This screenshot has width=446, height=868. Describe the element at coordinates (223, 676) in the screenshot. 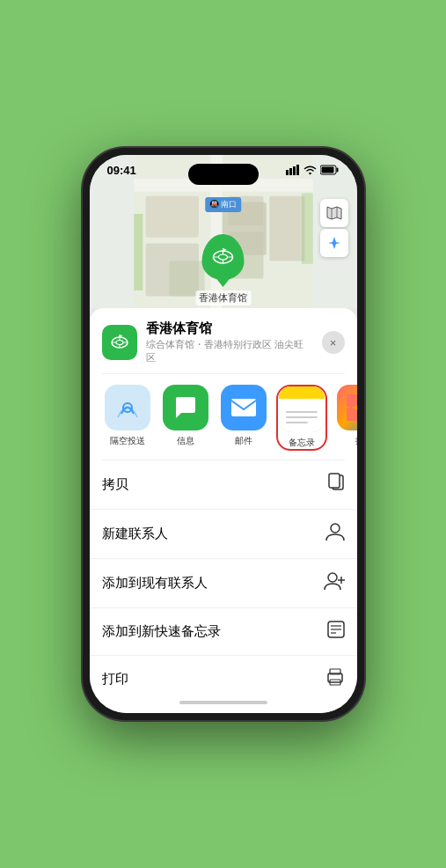

I see `action-print: 打印` at that location.